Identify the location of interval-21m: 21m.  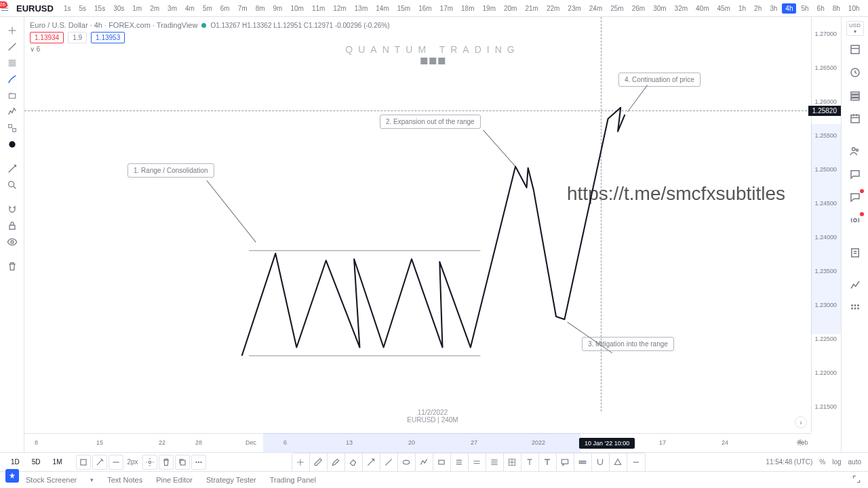
(532, 8).